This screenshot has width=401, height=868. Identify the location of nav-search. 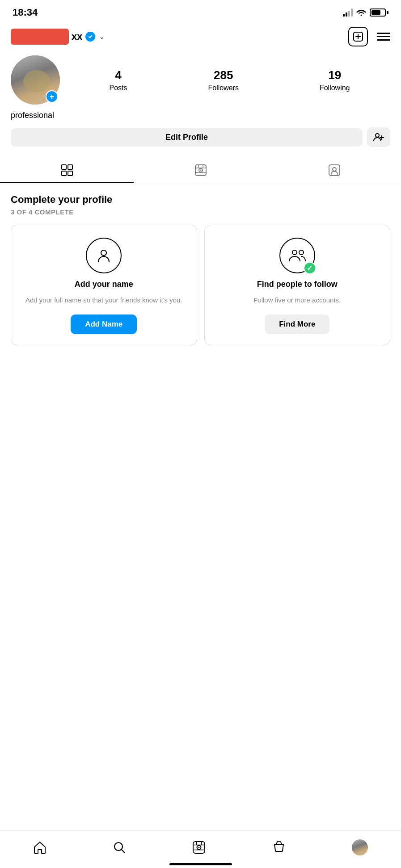
(119, 847).